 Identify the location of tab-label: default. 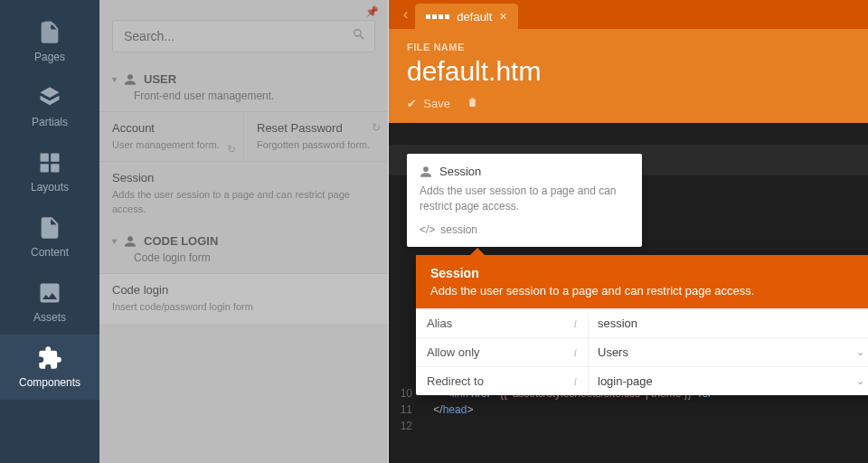
(474, 16).